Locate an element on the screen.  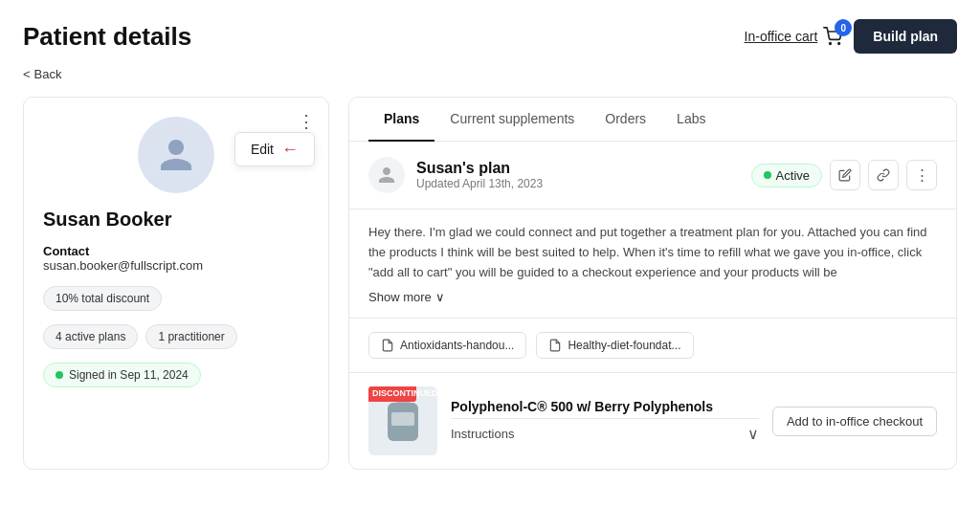
signed-badge: Signed in Sep 11, 2024 is located at coordinates (122, 375).